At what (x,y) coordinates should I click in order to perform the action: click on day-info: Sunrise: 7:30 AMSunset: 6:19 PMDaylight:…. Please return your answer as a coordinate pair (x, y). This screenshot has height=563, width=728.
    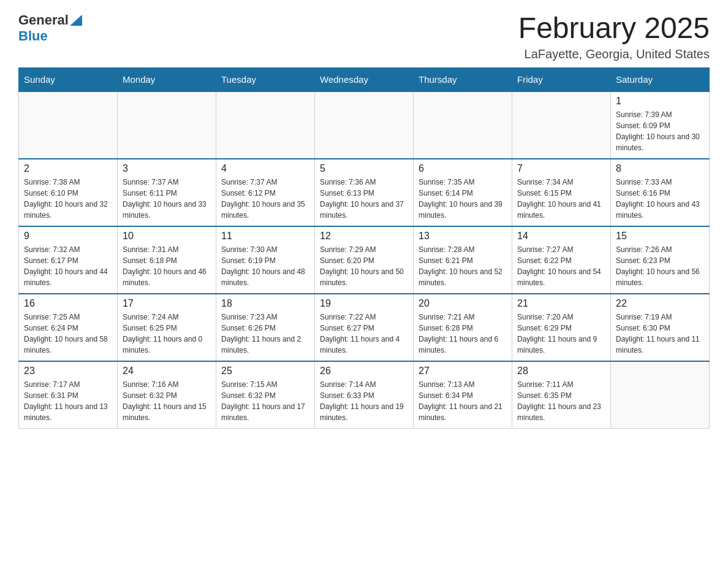
    Looking at the image, I should click on (265, 266).